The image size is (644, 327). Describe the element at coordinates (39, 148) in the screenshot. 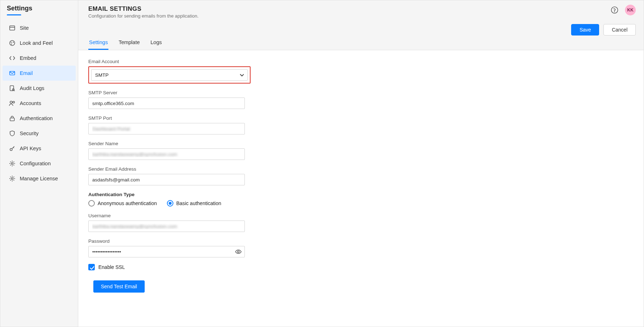

I see `sidebar-item-api-keys: API Keys` at that location.